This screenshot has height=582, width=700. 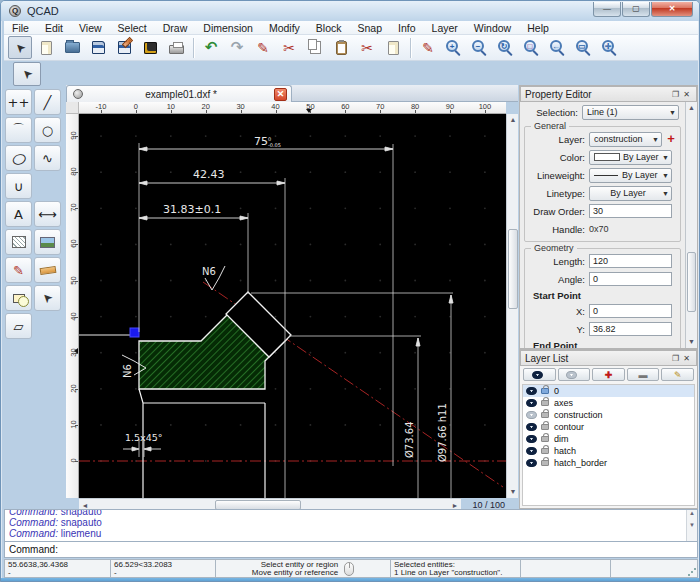 What do you see at coordinates (329, 28) in the screenshot?
I see `menu-block: Block` at bounding box center [329, 28].